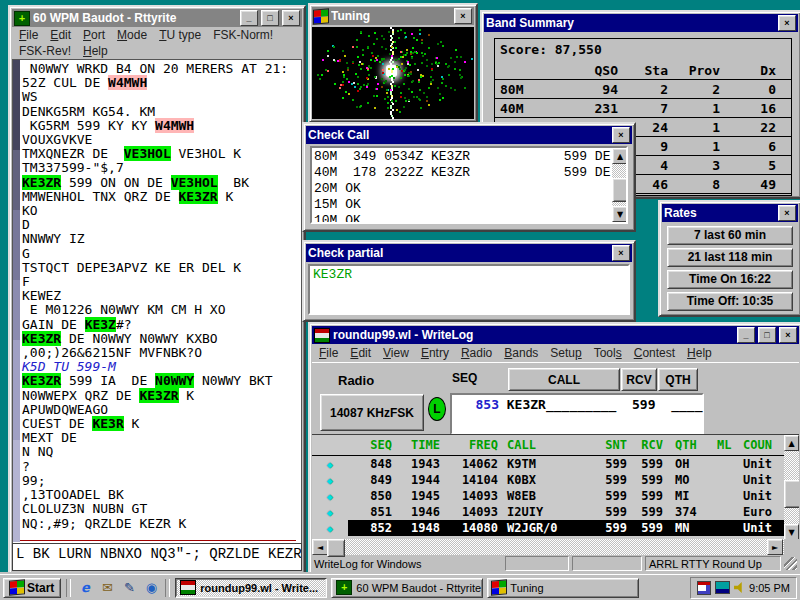  Describe the element at coordinates (469, 253) in the screenshot. I see `check-partial-titlebar: Check partial ×` at that location.